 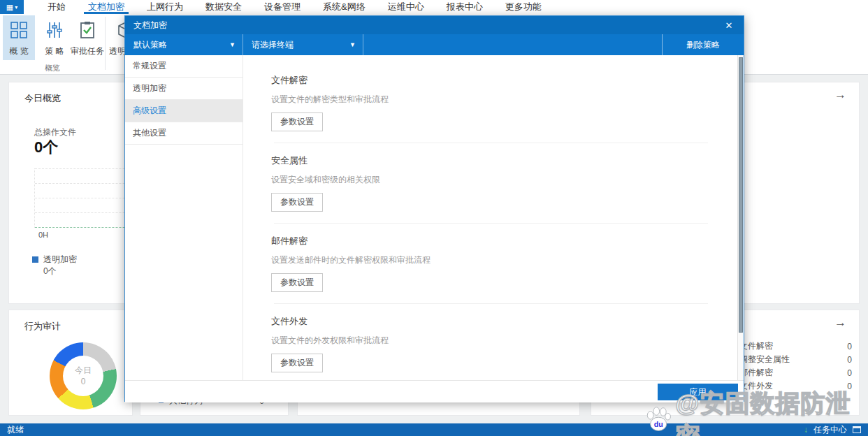 I want to click on ribbon-button-label: 概 览, so click(x=19, y=52).